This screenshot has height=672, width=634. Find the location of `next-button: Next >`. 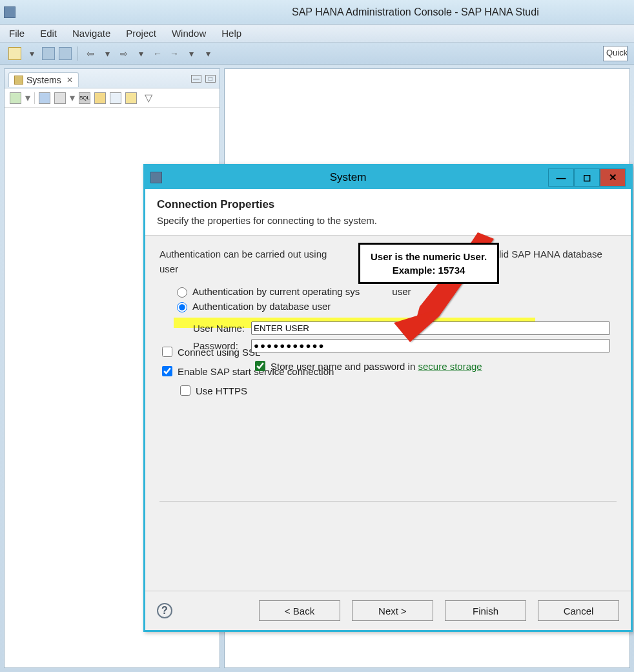

next-button: Next > is located at coordinates (393, 611).